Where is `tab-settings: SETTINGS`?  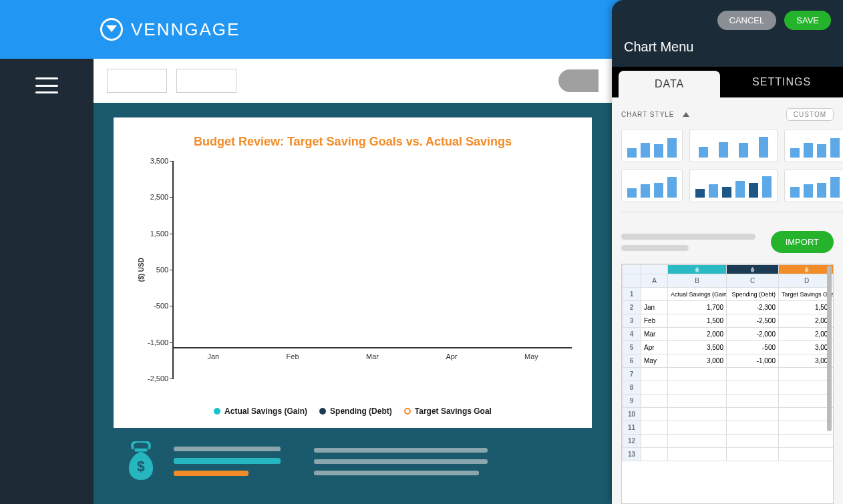
tab-settings: SETTINGS is located at coordinates (782, 82).